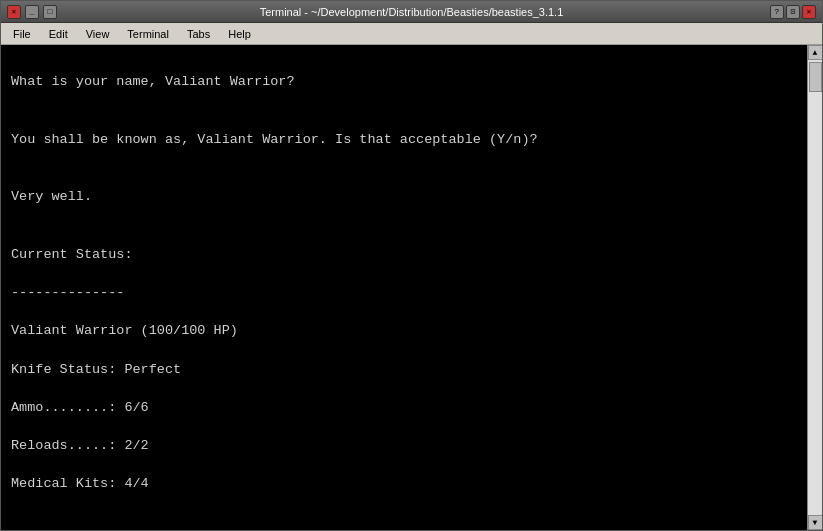 Image resolution: width=823 pixels, height=531 pixels. Describe the element at coordinates (404, 196) in the screenshot. I see `terminal-line: Very well.` at that location.